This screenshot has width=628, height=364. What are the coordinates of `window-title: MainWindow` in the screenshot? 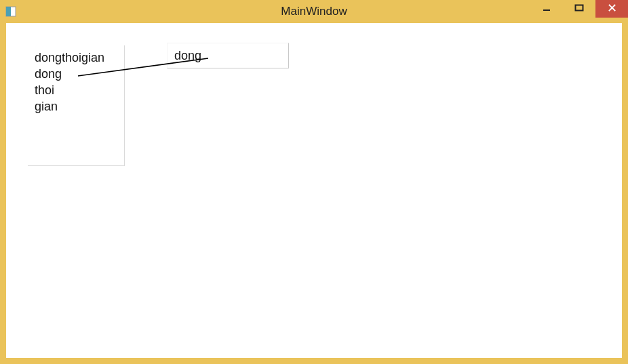 It's located at (313, 12).